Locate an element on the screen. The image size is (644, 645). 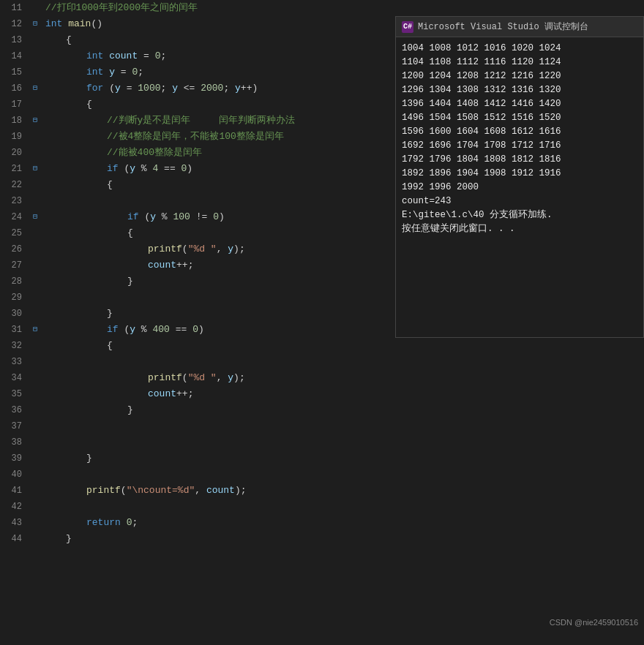
code-content: if (y % 4 == 0) is located at coordinates (221, 169).